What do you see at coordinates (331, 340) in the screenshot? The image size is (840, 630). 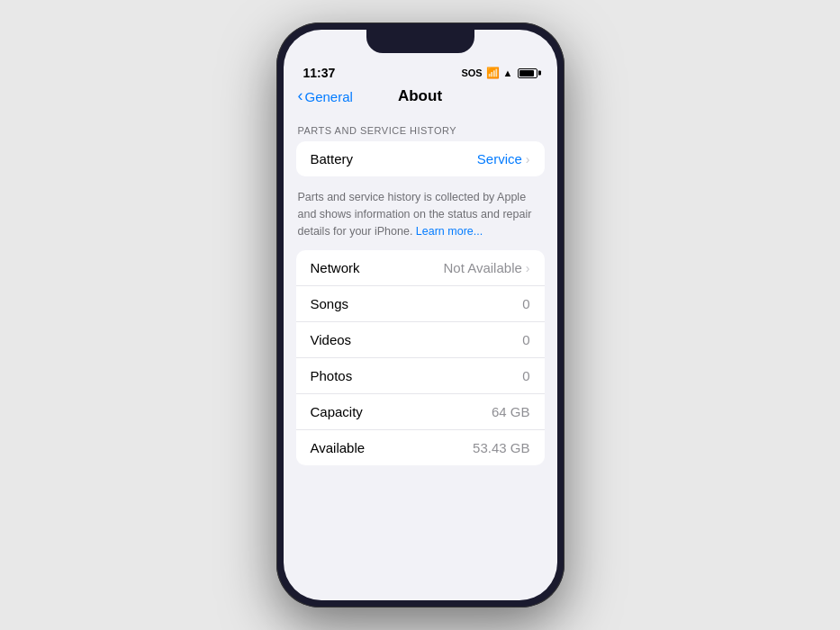 I see `row-label-videos: Videos` at bounding box center [331, 340].